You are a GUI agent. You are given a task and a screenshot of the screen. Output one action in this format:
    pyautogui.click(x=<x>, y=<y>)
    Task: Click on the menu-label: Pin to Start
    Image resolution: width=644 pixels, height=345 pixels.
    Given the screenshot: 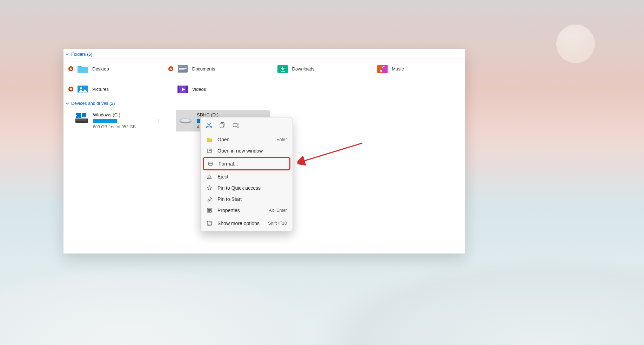 What is the action you would take?
    pyautogui.click(x=229, y=199)
    